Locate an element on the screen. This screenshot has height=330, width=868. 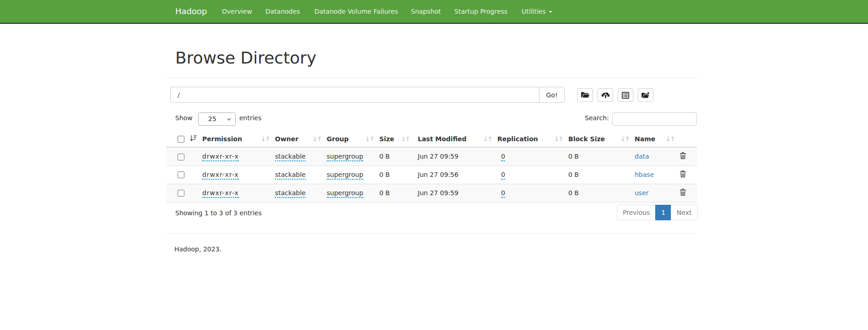
table-header-row: Permission↓↑ Owner↓↑ Group↓↑ Size↓↑ Last… is located at coordinates (431, 139).